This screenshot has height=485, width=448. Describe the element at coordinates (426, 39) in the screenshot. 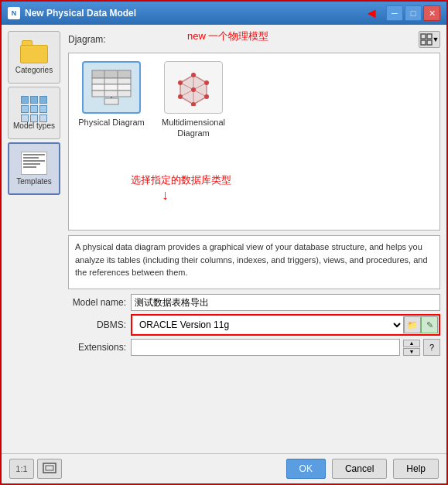

I see `grid-icon` at that location.